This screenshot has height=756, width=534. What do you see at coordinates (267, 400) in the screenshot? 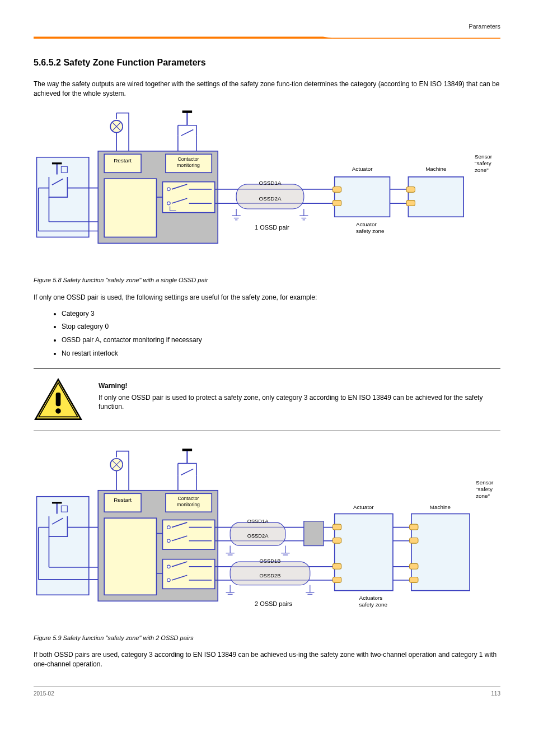
I see `warning-block: Warning! If only one OSSD pair is used t…` at bounding box center [267, 400].